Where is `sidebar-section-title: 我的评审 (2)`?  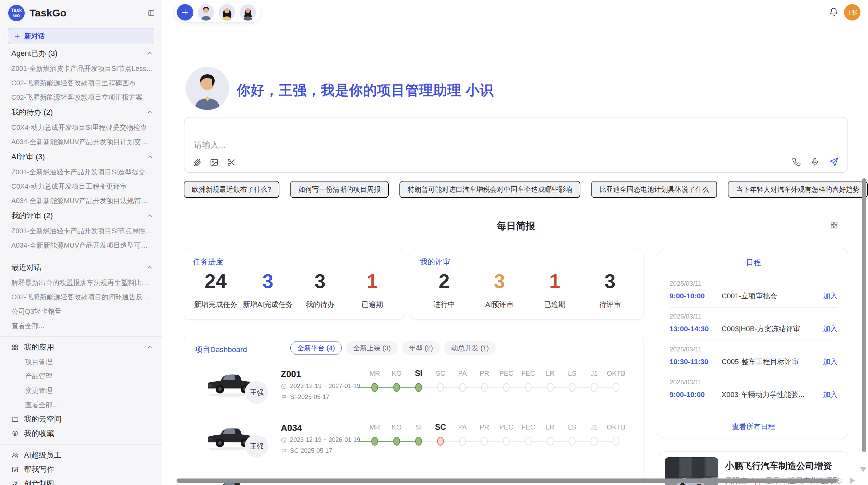 sidebar-section-title: 我的评审 (2) is located at coordinates (82, 216).